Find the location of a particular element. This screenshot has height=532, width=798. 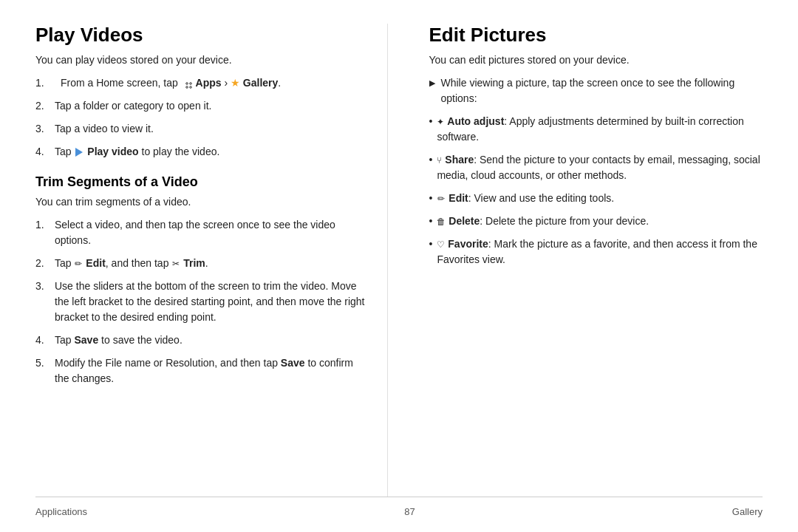

play-videos-title: Play Videos is located at coordinates (202, 35).